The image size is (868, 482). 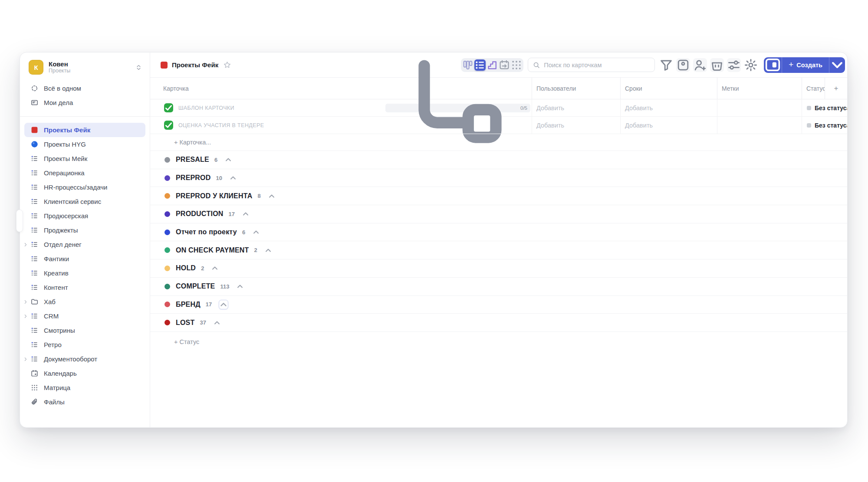 What do you see at coordinates (196, 65) in the screenshot?
I see `board-title-group: Проекты Фейк` at bounding box center [196, 65].